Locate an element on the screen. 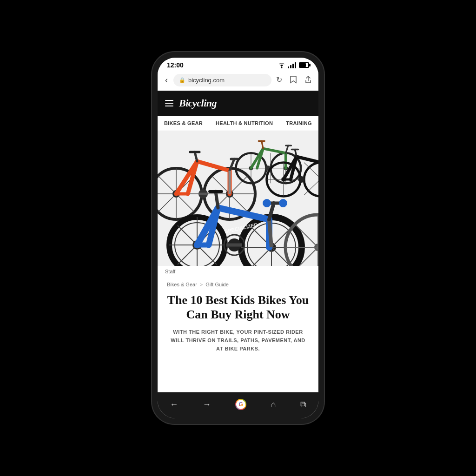 The width and height of the screenshot is (476, 476). share-icon is located at coordinates (308, 79).